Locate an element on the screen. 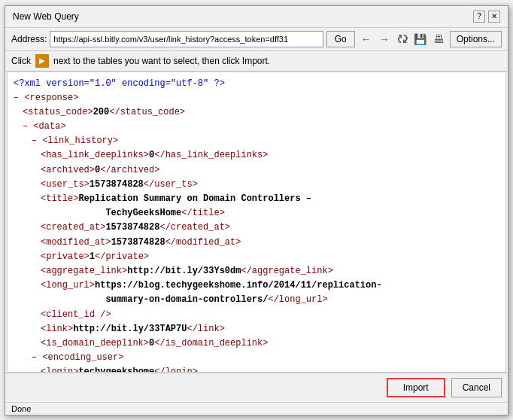 This screenshot has height=420, width=513. xml-line: <title>Replication Summary on Domain Con… is located at coordinates (256, 206).